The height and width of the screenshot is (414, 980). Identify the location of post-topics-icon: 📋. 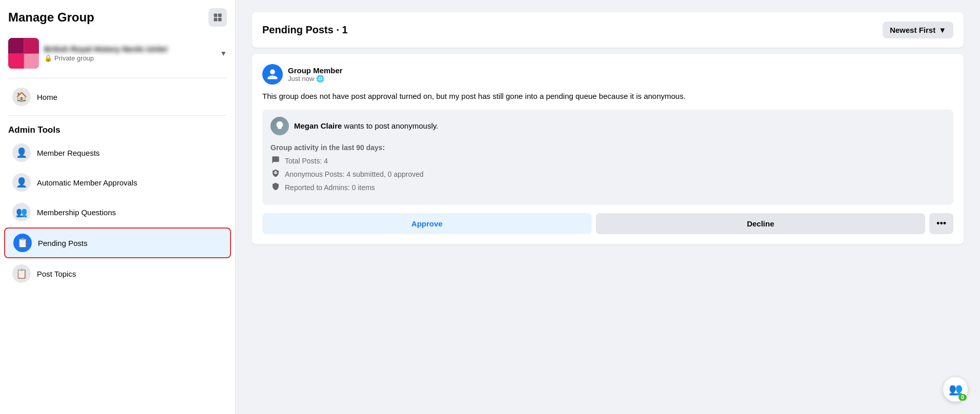
(22, 274).